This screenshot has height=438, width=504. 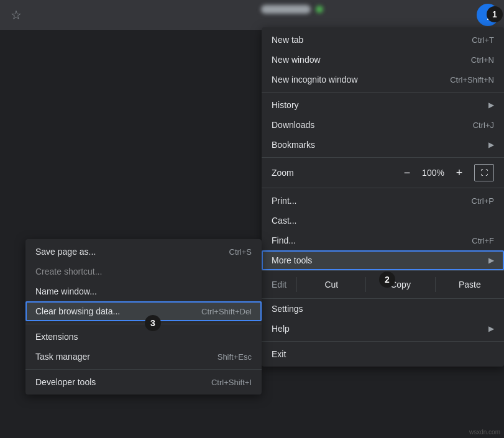 What do you see at coordinates (383, 105) in the screenshot?
I see `menu-item-history: History ▶` at bounding box center [383, 105].